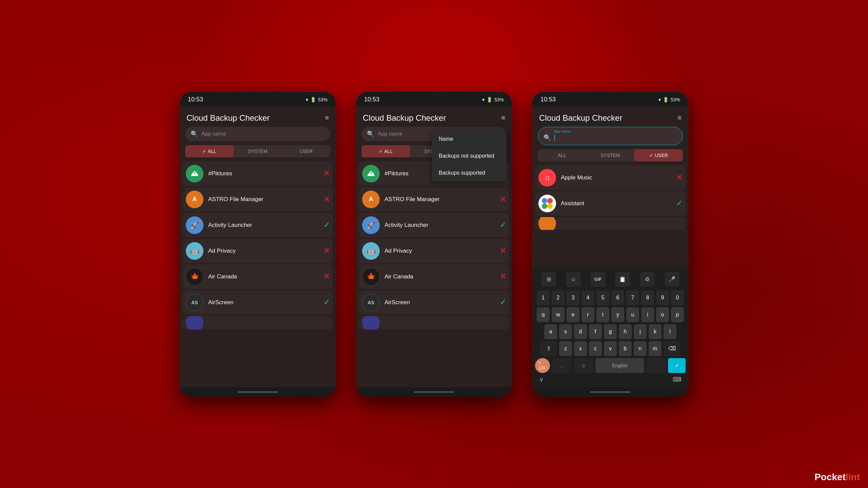  What do you see at coordinates (469, 156) in the screenshot?
I see `dropdown-item-not-supported: Backups not supported` at bounding box center [469, 156].